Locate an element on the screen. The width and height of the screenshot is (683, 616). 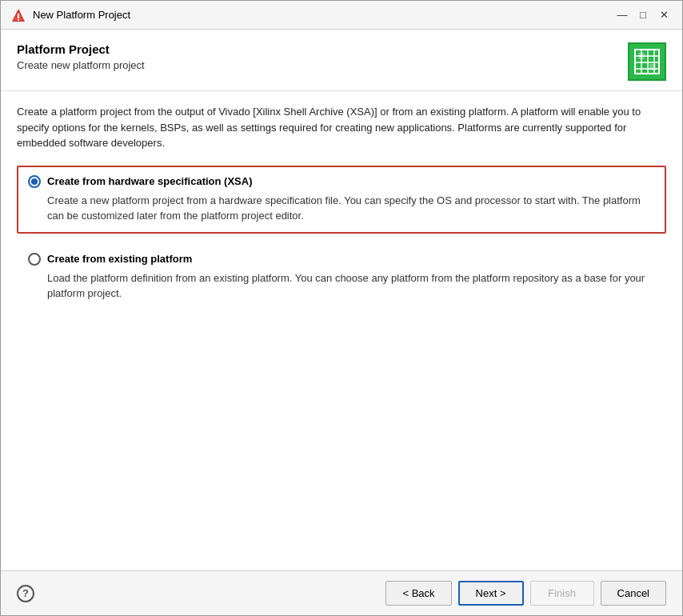
title-bar-controls: — □ ✕ is located at coordinates (643, 15).